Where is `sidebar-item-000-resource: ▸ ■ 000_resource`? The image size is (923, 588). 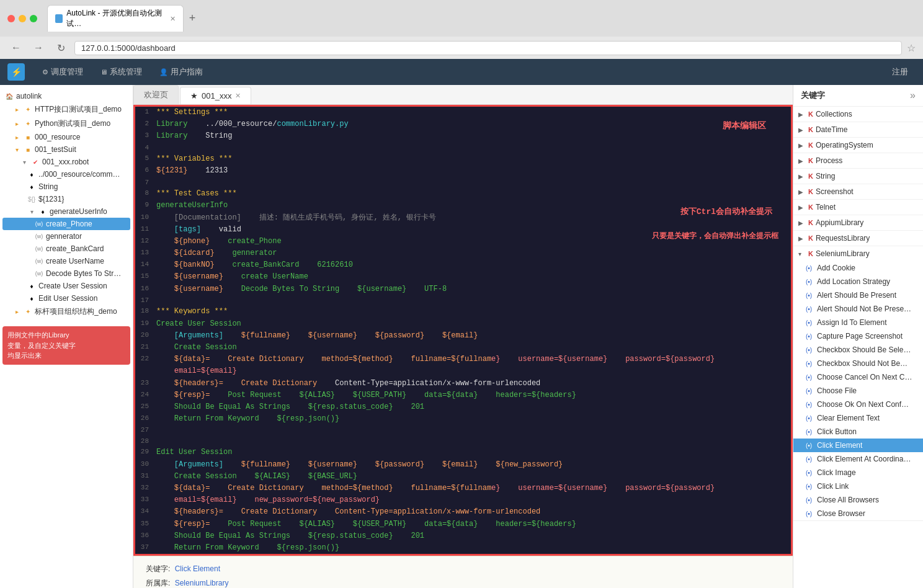
sidebar-item-000-resource: ▸ ■ 000_resource is located at coordinates (66, 137).